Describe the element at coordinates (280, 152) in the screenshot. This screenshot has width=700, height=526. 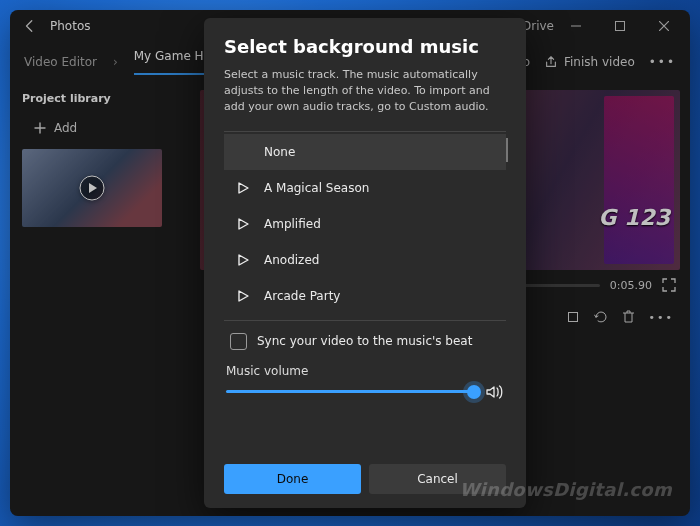
I see `track-label: None` at that location.